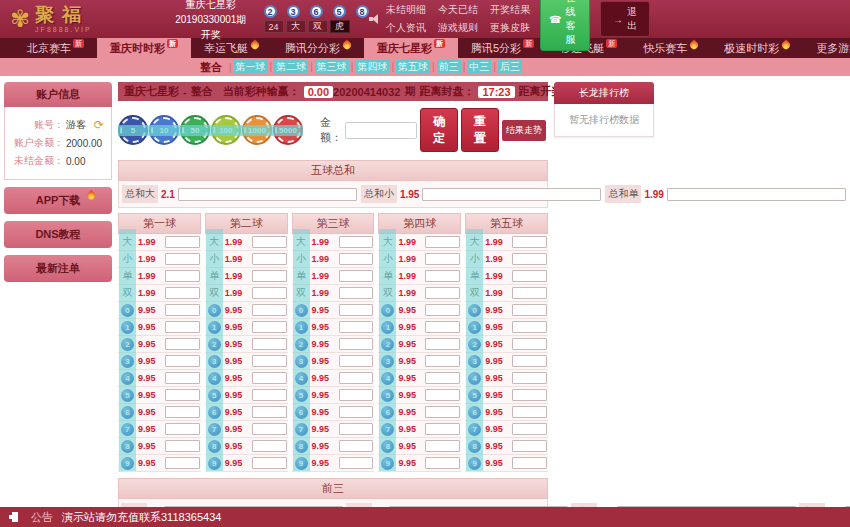  I want to click on odds-col1-2: 9.95, so click(150, 344).